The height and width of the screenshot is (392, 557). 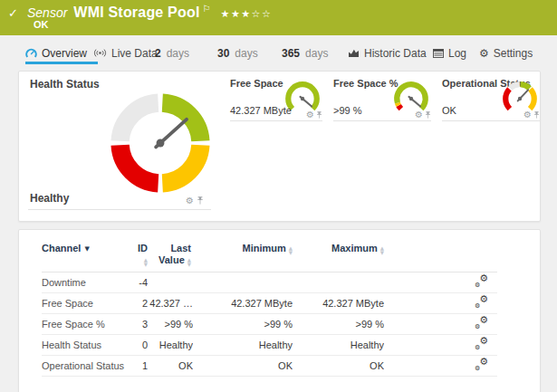 What do you see at coordinates (62, 53) in the screenshot?
I see `tab-overview: Overview` at bounding box center [62, 53].